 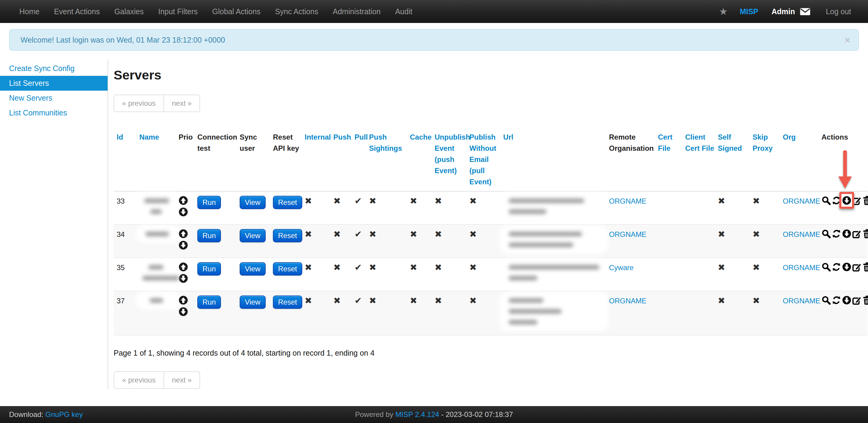 I want to click on misp-brand-link: MISP, so click(x=749, y=12).